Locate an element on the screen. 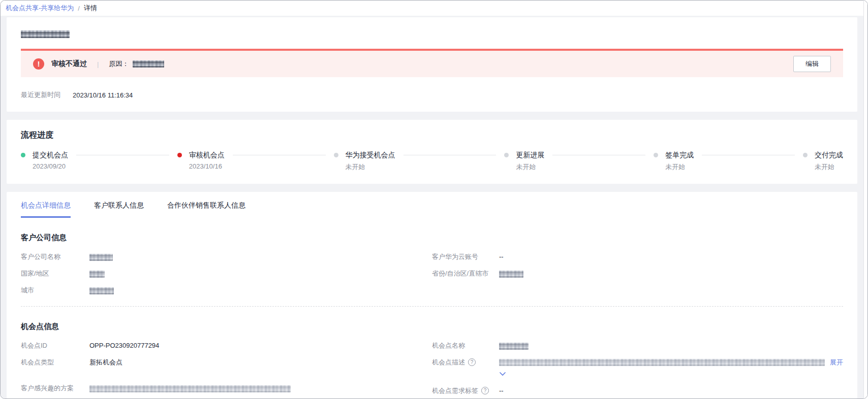 The width and height of the screenshot is (868, 399). fields-left-column: 机会点ID OPP-PO230920777294 机会点类型 新拓机会点 客户感… is located at coordinates (227, 370).